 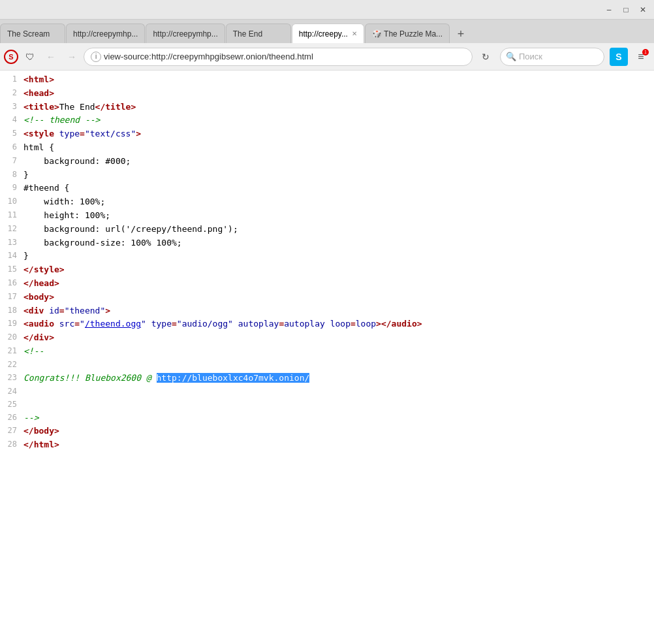 I want to click on line-number: 14, so click(x=12, y=256).